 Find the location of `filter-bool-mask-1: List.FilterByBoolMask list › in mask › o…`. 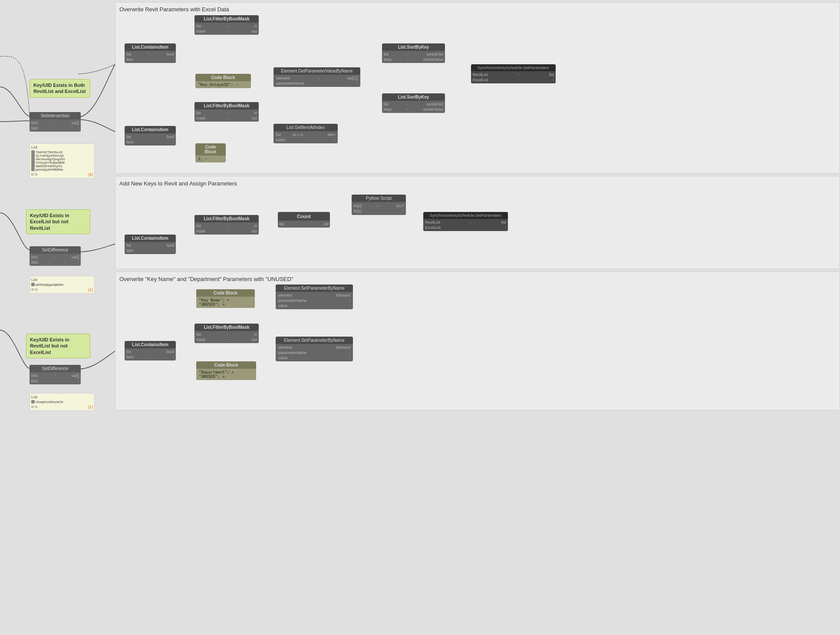

filter-bool-mask-1: List.FilterByBoolMask list › in mask › o… is located at coordinates (227, 25).